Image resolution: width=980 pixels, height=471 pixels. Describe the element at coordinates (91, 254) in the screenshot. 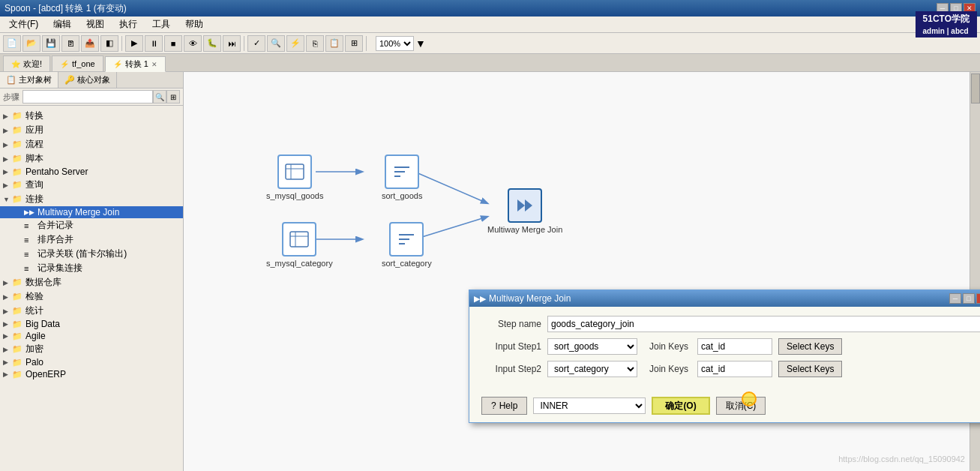

I see `tree-item-记录关联: ≡ 记录关联 (笛卡尔输出)` at that location.